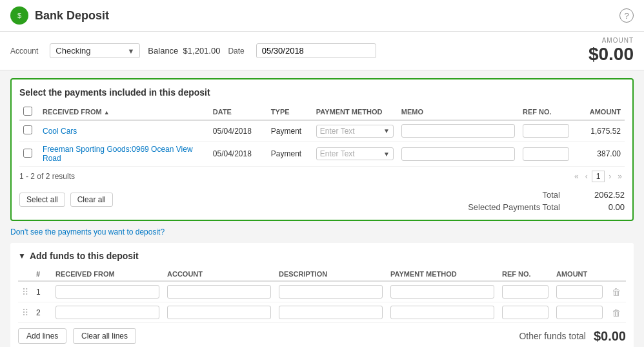 The image size is (644, 347). Describe the element at coordinates (458, 112) in the screenshot. I see `col-header-memo: MEMO` at that location.